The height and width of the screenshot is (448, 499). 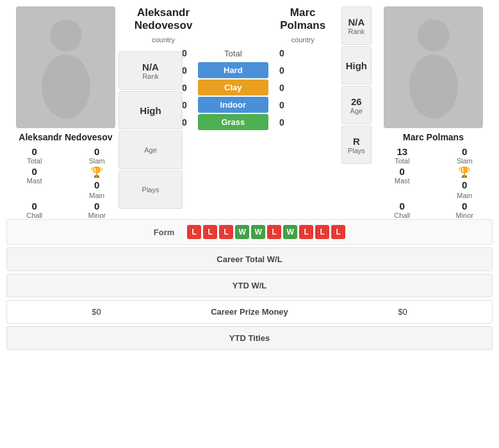 I want to click on right-rank-value: N/A, so click(x=356, y=22).